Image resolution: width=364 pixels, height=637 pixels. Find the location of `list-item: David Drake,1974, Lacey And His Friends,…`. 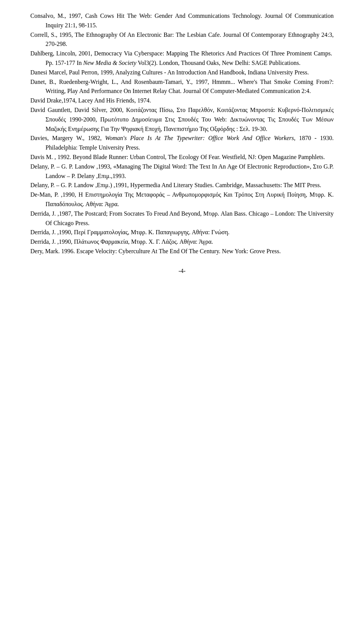

list-item: David Drake,1974, Lacey And His Friends,… is located at coordinates (182, 101).